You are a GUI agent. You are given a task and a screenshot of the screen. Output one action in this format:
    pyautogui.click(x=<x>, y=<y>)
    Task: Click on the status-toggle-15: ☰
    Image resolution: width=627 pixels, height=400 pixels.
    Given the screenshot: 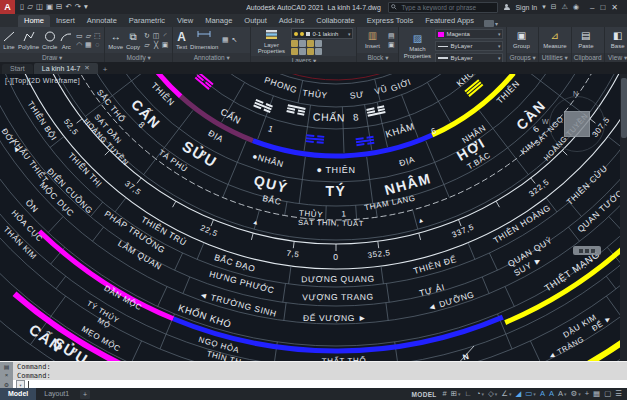 What is the action you would take?
    pyautogui.click(x=618, y=394)
    